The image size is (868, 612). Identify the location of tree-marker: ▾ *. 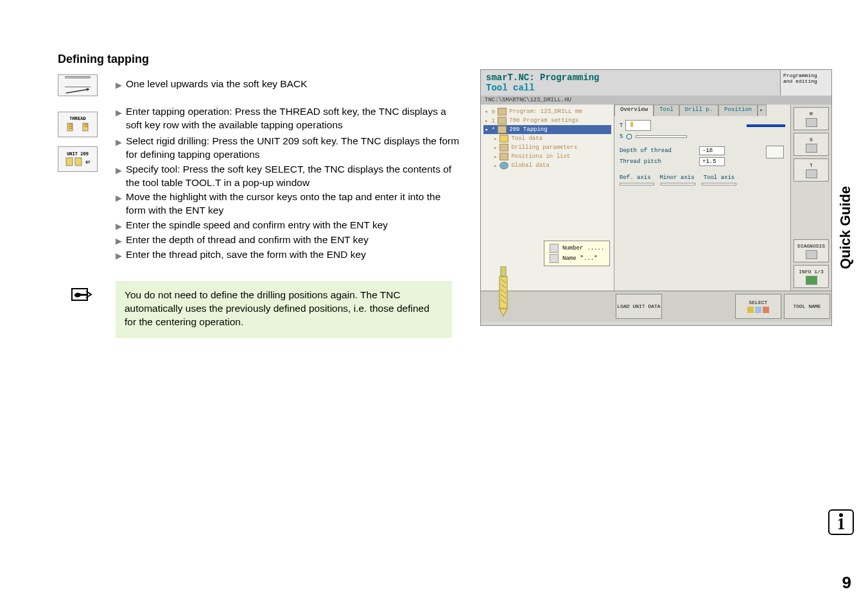
(490, 130).